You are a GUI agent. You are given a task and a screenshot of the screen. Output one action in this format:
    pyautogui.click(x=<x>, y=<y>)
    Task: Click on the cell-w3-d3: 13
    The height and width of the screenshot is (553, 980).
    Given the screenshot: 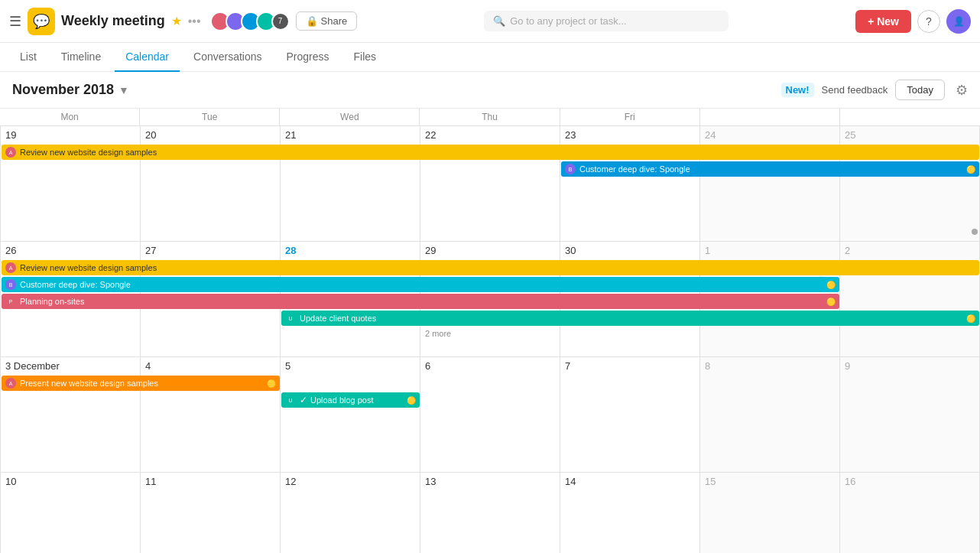 What is the action you would take?
    pyautogui.click(x=491, y=512)
    